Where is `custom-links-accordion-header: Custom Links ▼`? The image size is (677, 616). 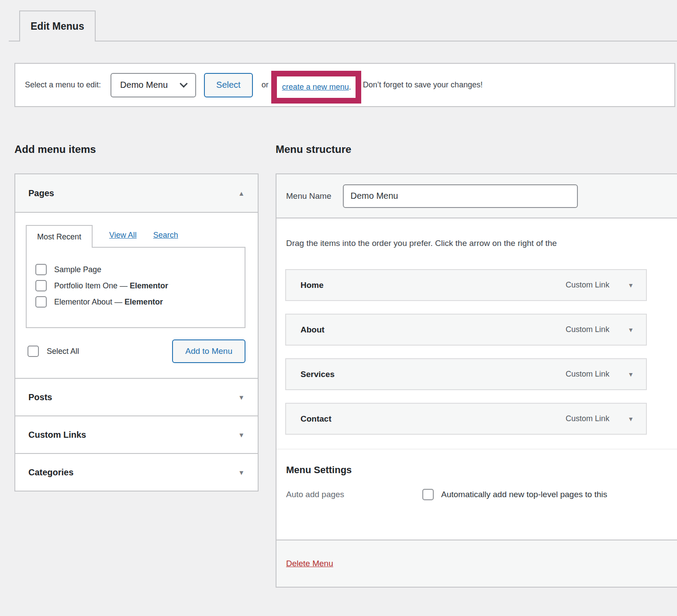
custom-links-accordion-header: Custom Links ▼ is located at coordinates (136, 434).